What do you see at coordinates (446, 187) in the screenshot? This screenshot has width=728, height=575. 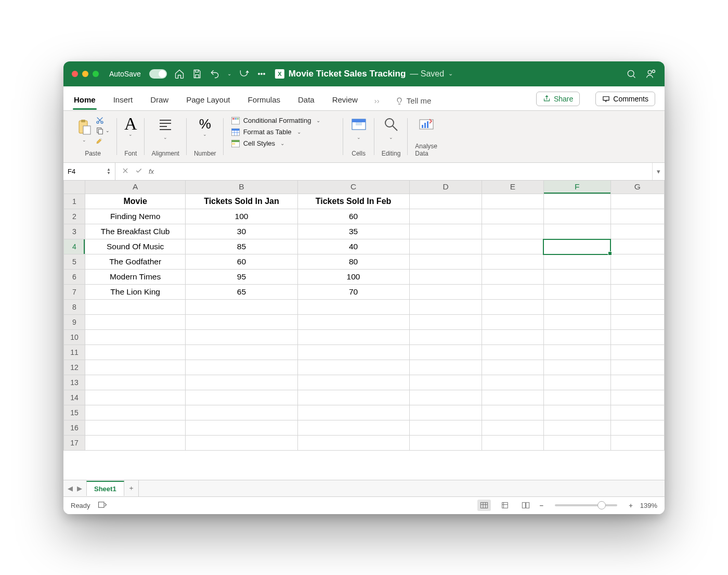 I see `col-header-D: D` at bounding box center [446, 187].